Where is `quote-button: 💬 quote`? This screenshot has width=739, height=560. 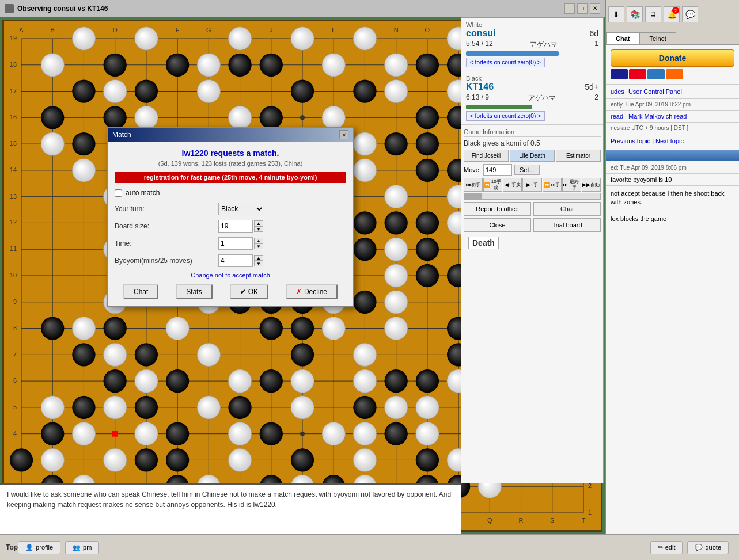 quote-button: 💬 quote is located at coordinates (708, 548).